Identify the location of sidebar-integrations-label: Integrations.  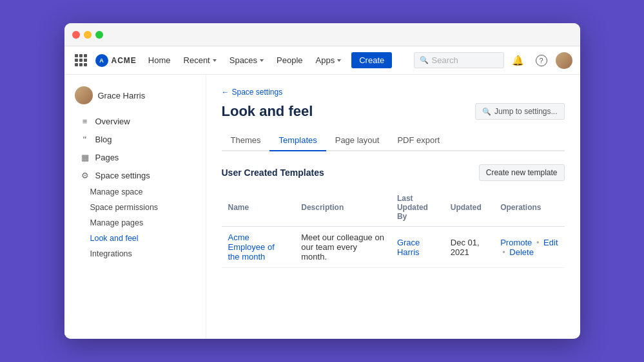
(111, 254).